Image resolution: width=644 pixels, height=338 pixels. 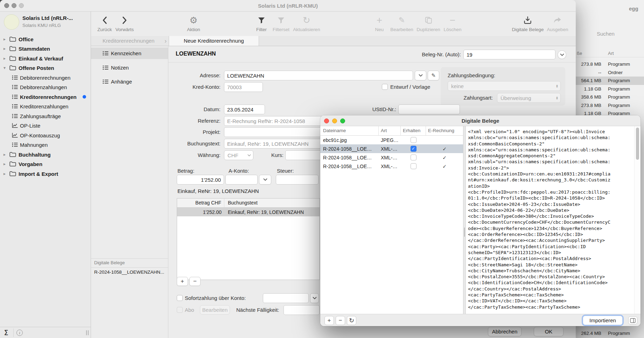 What do you see at coordinates (562, 55) in the screenshot?
I see `beleg-nr-dropdown-button` at bounding box center [562, 55].